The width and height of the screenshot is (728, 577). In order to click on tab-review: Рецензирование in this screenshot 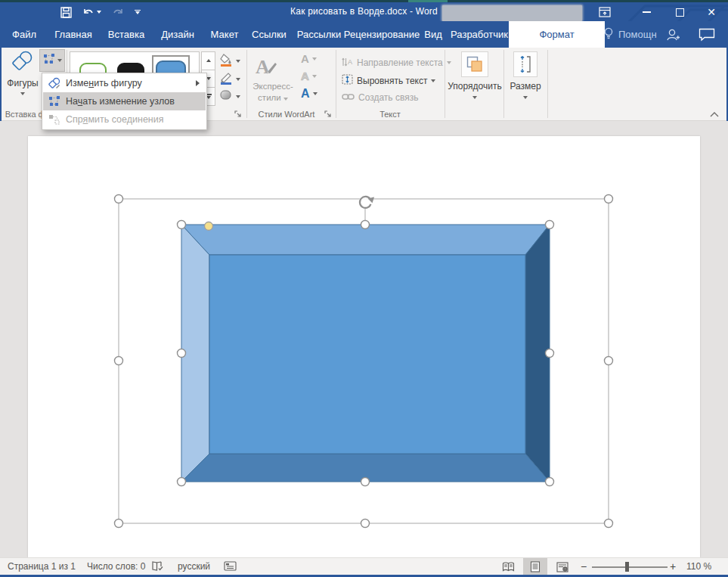, I will do `click(382, 35)`.